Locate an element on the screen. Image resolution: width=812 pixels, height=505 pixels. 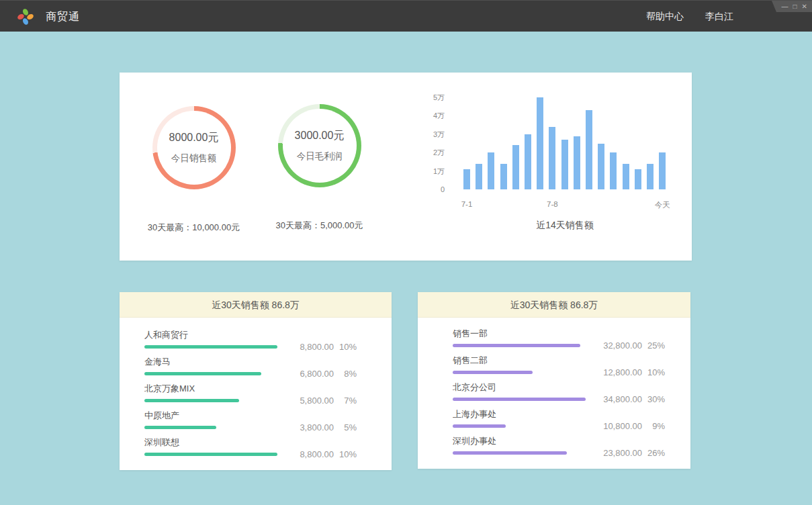
titlebar-nav: 帮助中心 李白江 is located at coordinates (690, 16).